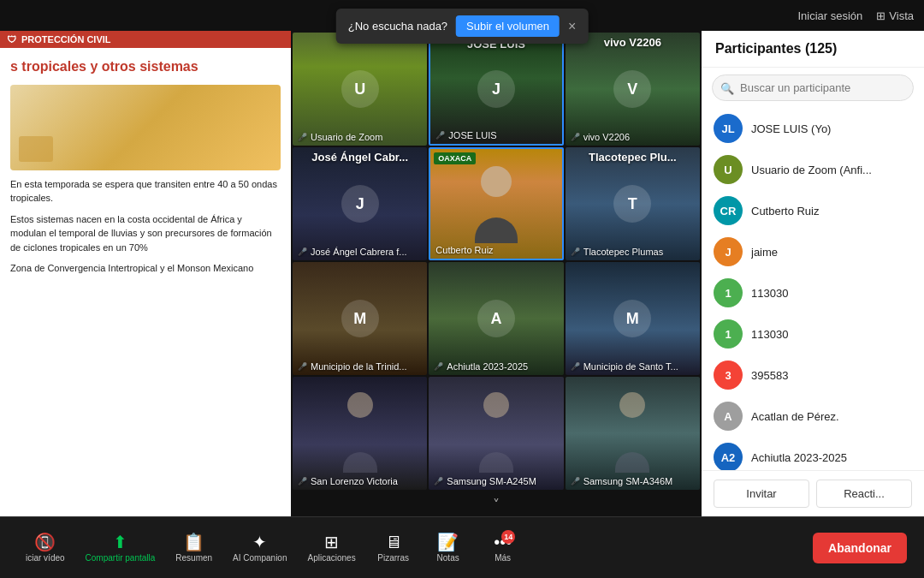 The width and height of the screenshot is (924, 578). What do you see at coordinates (145, 234) in the screenshot?
I see `slide-paragraph-2: Estos sistemas nacen en la costa occiden…` at bounding box center [145, 234].